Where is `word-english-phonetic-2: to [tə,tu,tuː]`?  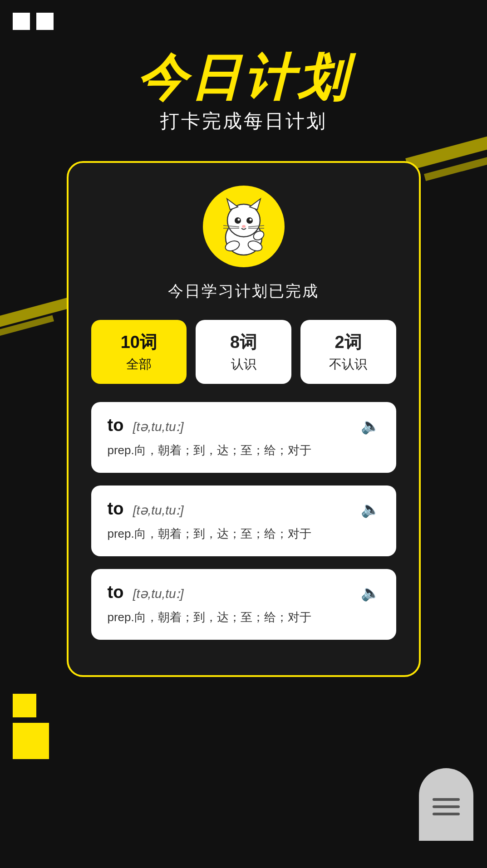 word-english-phonetic-2: to [tə,tu,tuː] is located at coordinates (146, 509).